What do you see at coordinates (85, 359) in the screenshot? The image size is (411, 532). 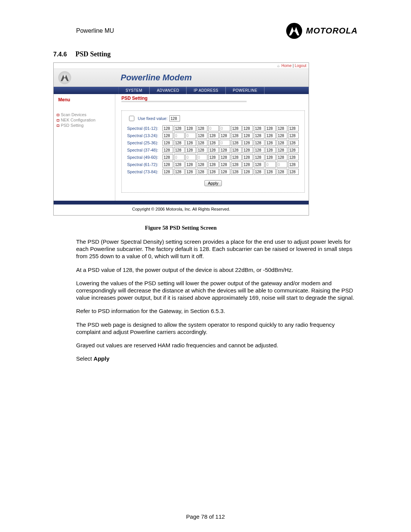 I see `select-apply-prefix: Select` at bounding box center [85, 359].